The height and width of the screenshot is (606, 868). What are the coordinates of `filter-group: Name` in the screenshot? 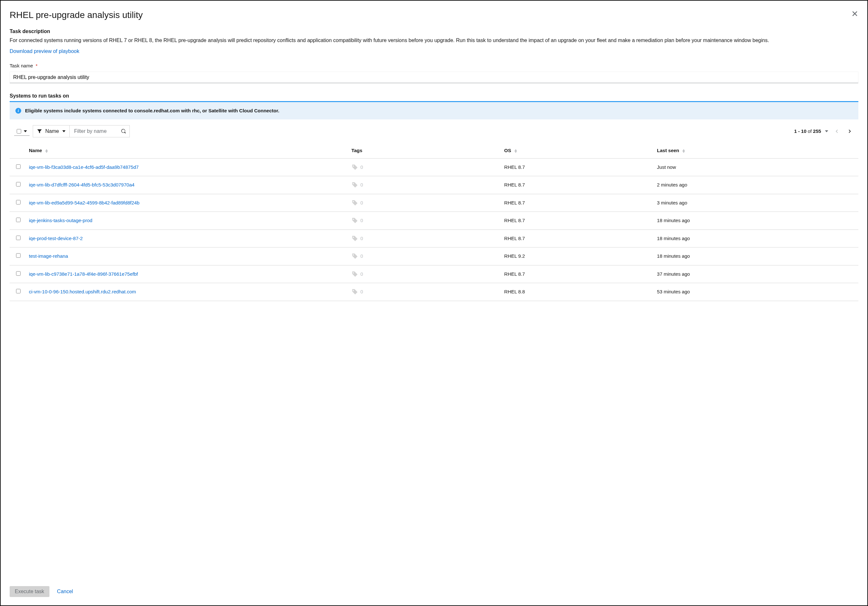 It's located at (81, 131).